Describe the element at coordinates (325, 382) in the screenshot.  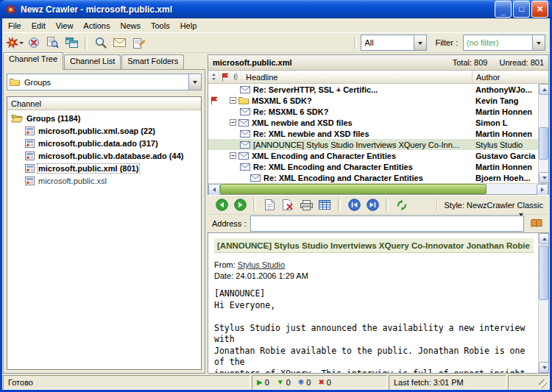
I see `error-count: ✖0` at that location.